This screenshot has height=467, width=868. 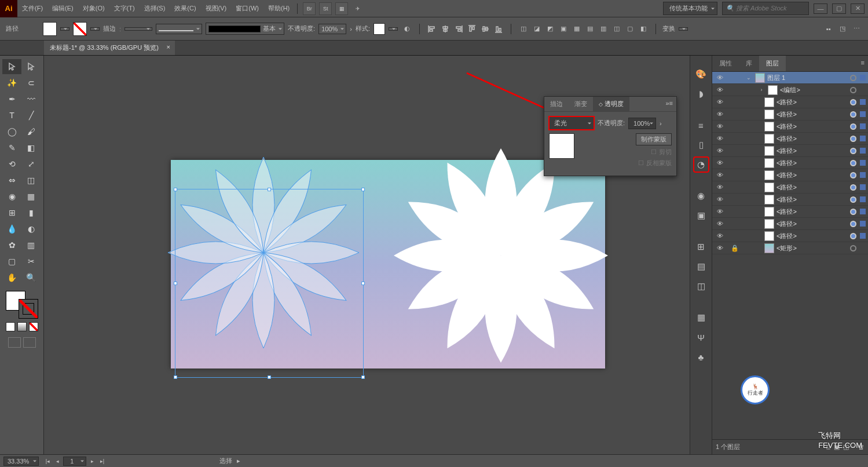 What do you see at coordinates (655, 163) in the screenshot?
I see `invert-mask-checkbox: ☐ 反相蒙版` at bounding box center [655, 163].